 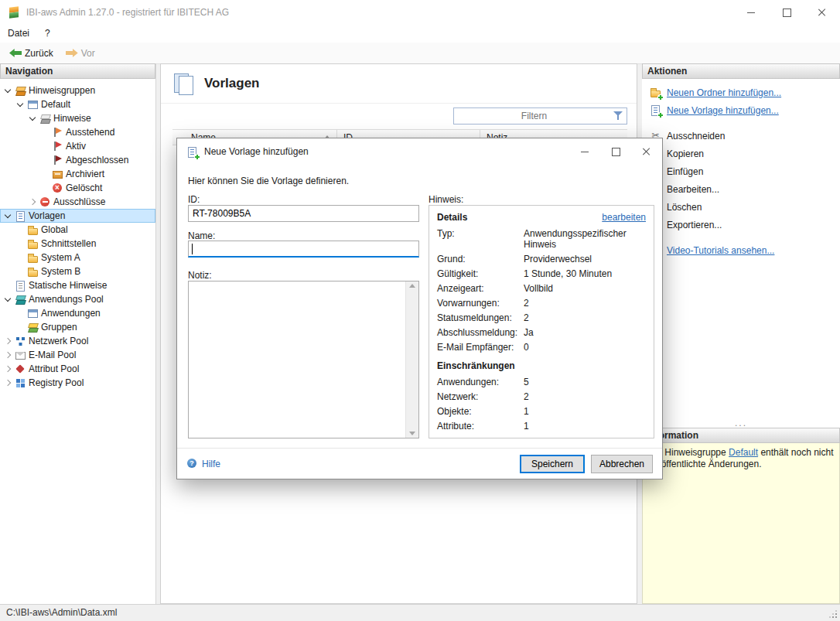 I want to click on close-icon, so click(x=822, y=12).